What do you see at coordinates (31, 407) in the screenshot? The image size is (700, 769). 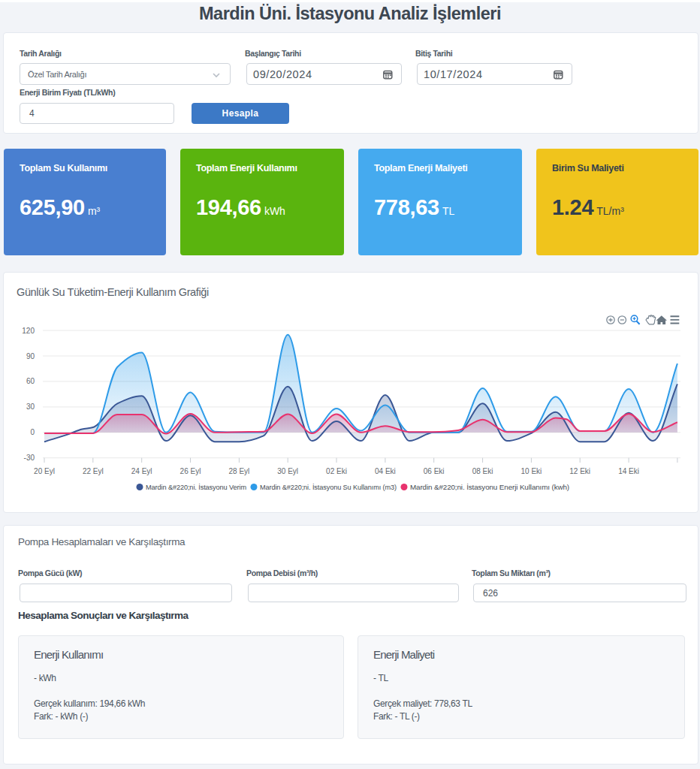 I see `svg-text: 30` at bounding box center [31, 407].